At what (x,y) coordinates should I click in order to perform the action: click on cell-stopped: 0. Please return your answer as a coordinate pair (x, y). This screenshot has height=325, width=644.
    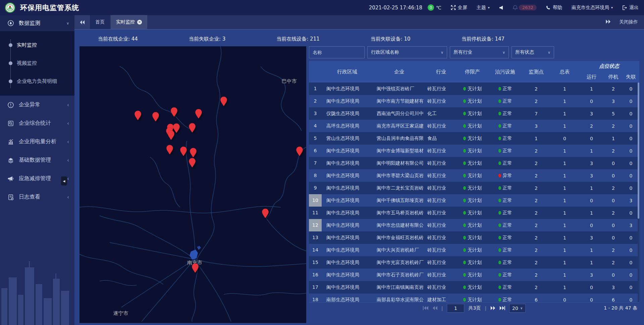
    Looking at the image, I should click on (613, 225).